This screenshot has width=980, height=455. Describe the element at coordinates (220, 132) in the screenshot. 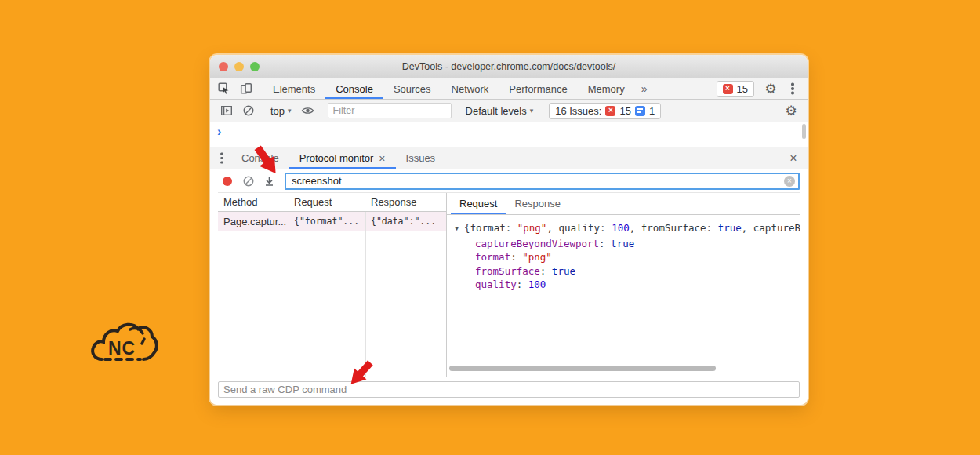

I see `console-prompt-icon: ›` at that location.